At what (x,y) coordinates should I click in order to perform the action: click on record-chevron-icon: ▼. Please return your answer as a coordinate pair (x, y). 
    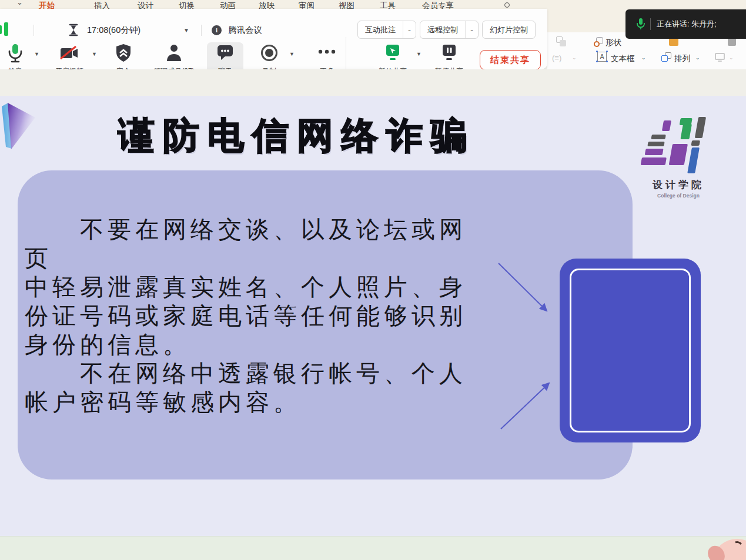
    Looking at the image, I should click on (292, 54).